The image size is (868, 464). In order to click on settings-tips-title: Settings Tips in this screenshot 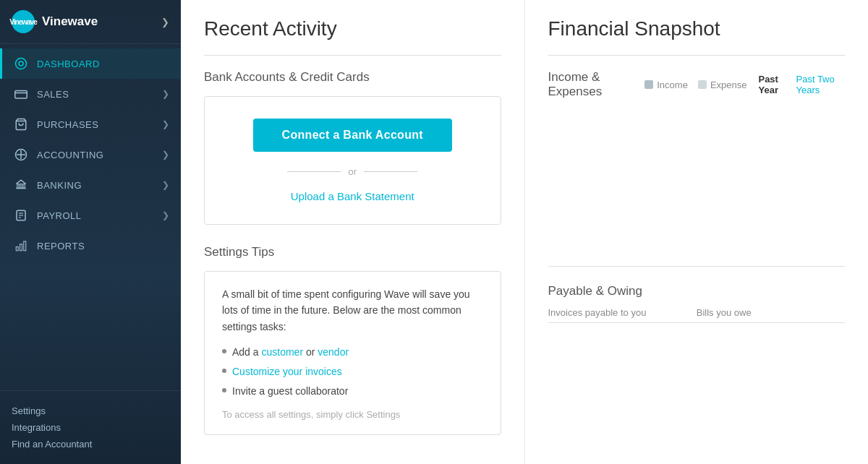, I will do `click(353, 252)`.